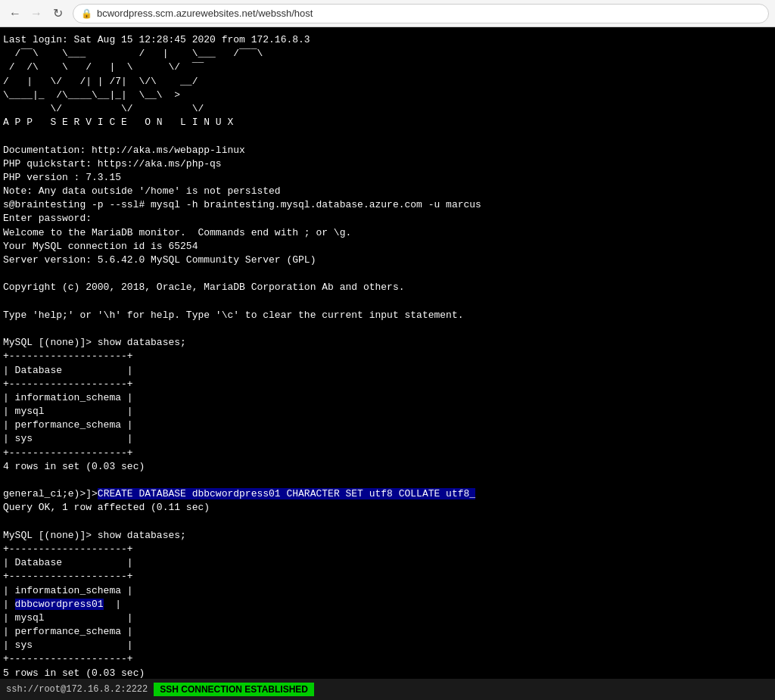  Describe the element at coordinates (68, 618) in the screenshot. I see `db2-3: | mysql |` at that location.